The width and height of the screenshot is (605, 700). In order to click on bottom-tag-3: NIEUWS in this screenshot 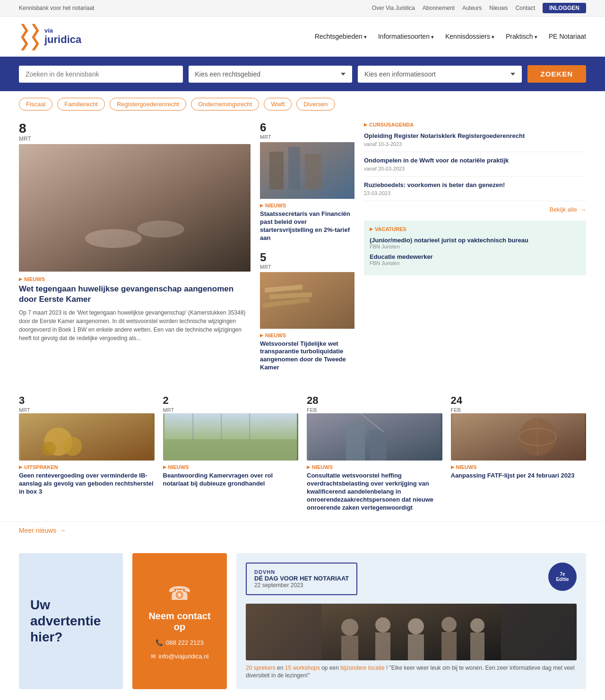, I will do `click(374, 467)`.